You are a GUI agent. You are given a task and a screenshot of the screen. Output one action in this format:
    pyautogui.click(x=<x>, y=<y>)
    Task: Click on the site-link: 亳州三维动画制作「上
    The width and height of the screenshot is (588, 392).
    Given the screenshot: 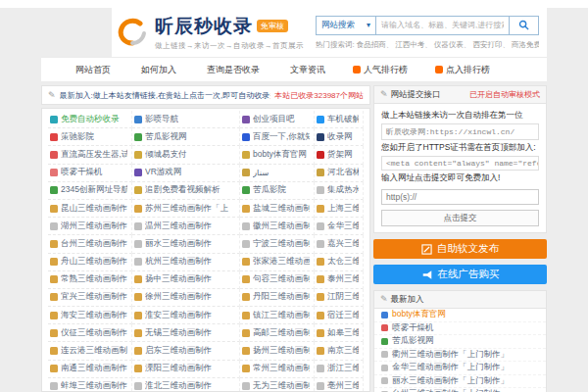 What is the action you would take?
    pyautogui.click(x=339, y=385)
    